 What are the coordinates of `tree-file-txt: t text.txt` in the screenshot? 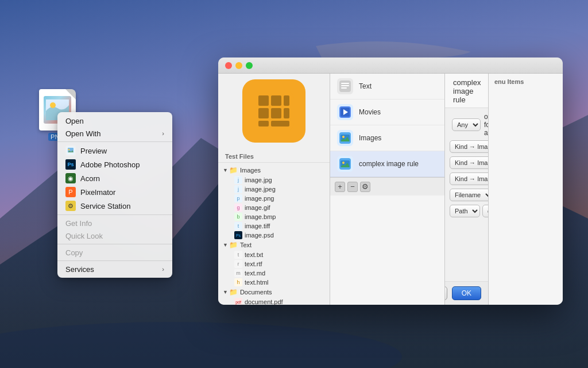 It's located at (274, 255).